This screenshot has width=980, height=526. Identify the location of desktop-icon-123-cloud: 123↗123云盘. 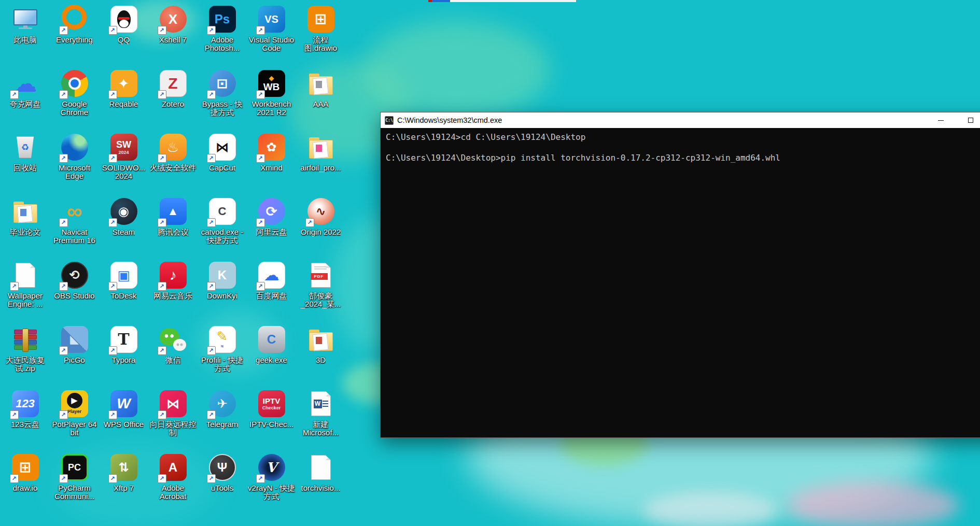
(25, 419).